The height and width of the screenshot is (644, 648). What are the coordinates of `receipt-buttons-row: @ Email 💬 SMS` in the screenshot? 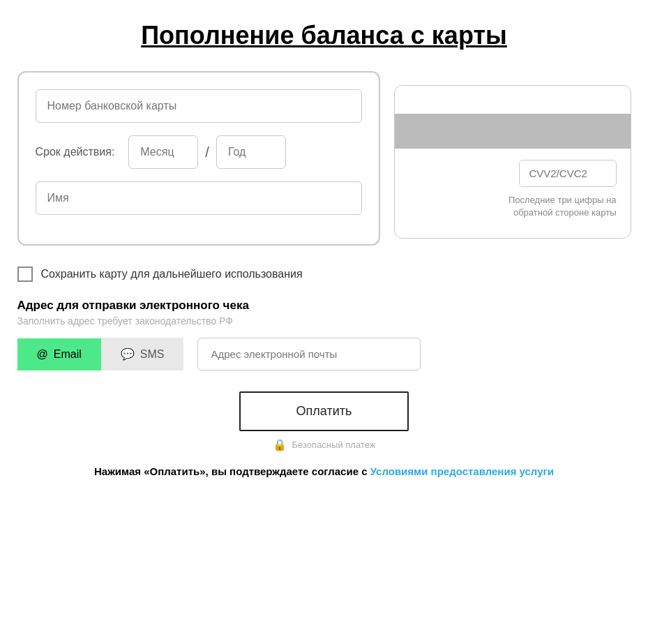 It's located at (324, 354).